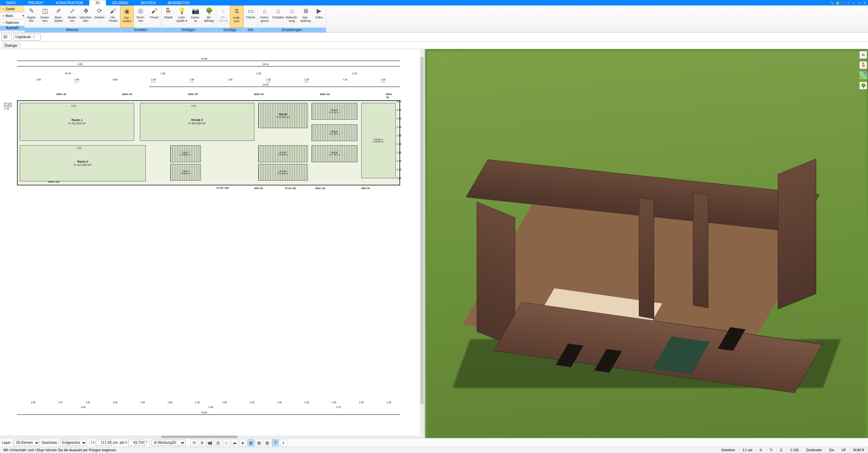 The image size is (868, 453). What do you see at coordinates (728, 450) in the screenshot?
I see `status-selektion: Selektion` at bounding box center [728, 450].